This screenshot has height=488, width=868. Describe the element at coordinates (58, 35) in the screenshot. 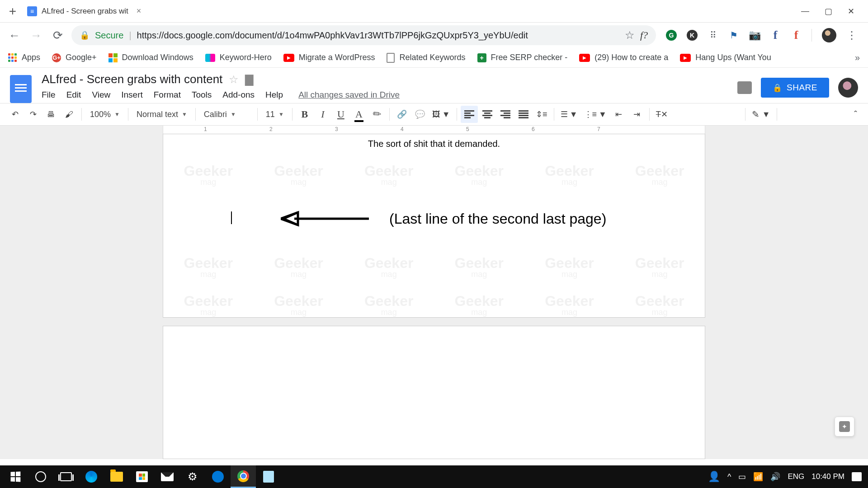

I see `reload-button: ⟳` at that location.